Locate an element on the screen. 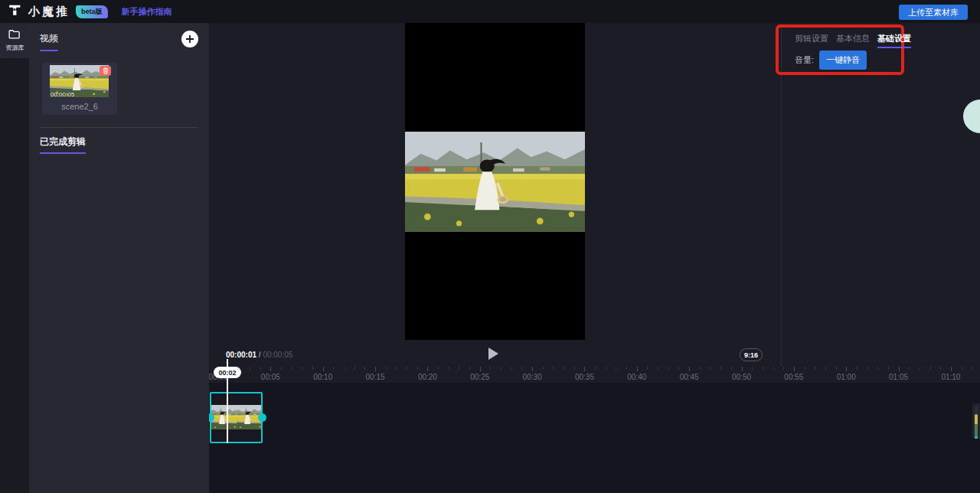 This screenshot has width=980, height=493. ruler-label: 01:10 is located at coordinates (951, 377).